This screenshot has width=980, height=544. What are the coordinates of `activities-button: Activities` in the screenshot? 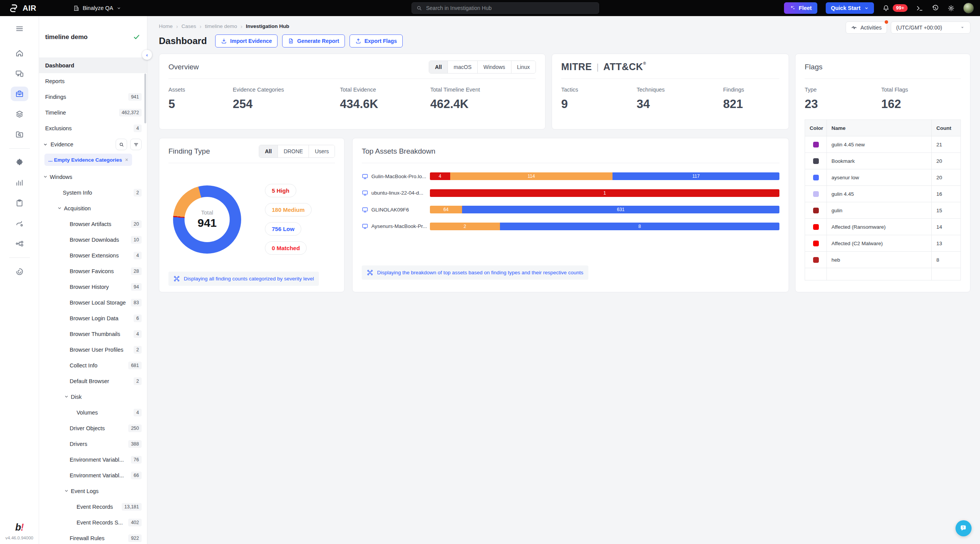 It's located at (866, 28).